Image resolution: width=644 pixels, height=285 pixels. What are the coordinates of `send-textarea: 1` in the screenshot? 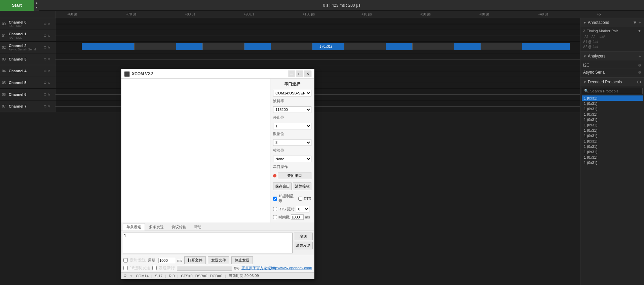 It's located at (208, 243).